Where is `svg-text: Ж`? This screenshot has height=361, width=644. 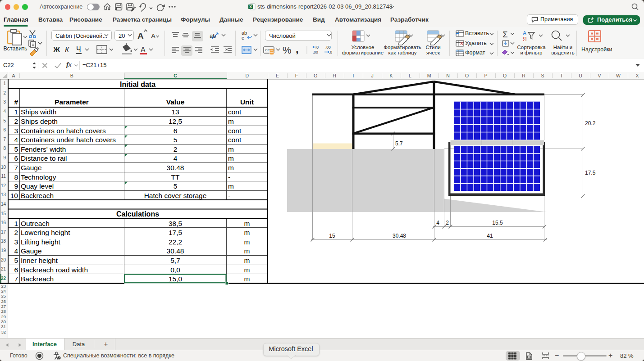
svg-text: Ж is located at coordinates (57, 50).